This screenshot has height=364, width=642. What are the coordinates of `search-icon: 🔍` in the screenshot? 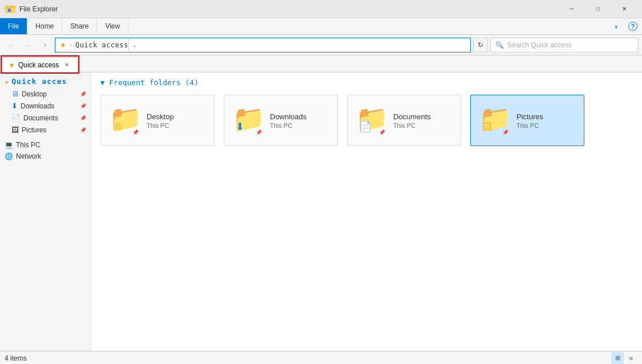 It's located at (500, 45).